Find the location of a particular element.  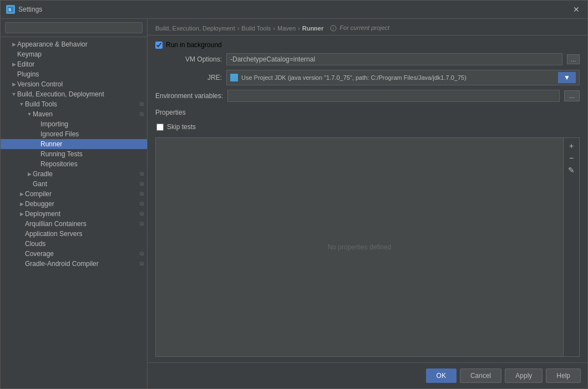

sidebar-item-build-execution: Build, Execution, Deployment is located at coordinates (74, 94).